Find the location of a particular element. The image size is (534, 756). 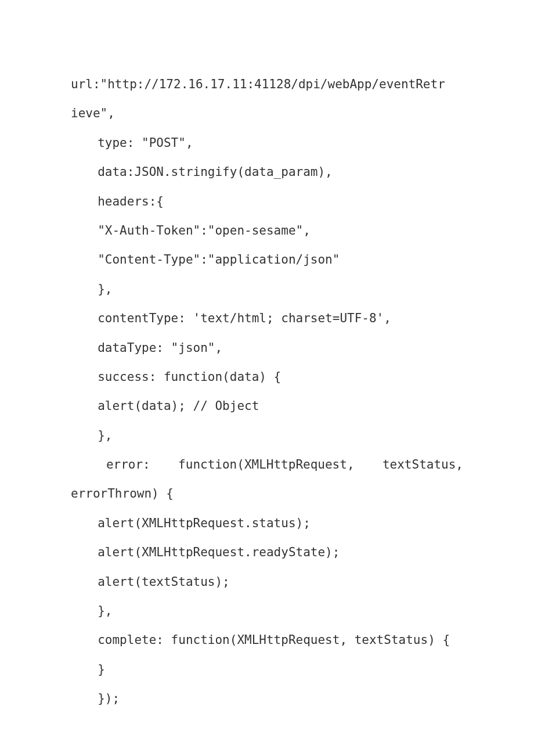

code-line: ieve", is located at coordinates (267, 113).